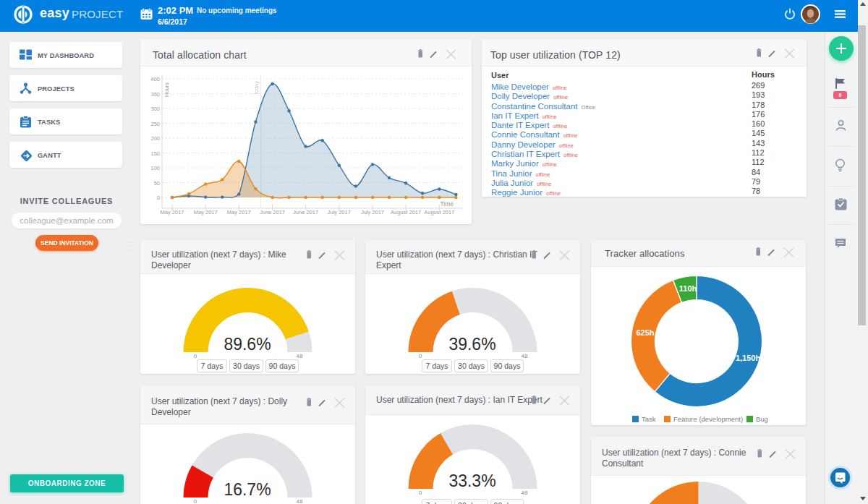 This screenshot has height=504, width=868. I want to click on svg-text: 300, so click(155, 108).